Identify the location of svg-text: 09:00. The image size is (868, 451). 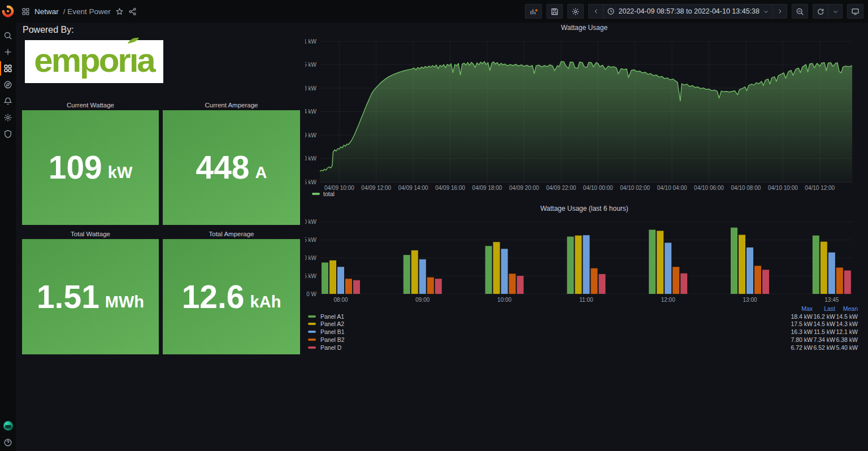
(423, 300).